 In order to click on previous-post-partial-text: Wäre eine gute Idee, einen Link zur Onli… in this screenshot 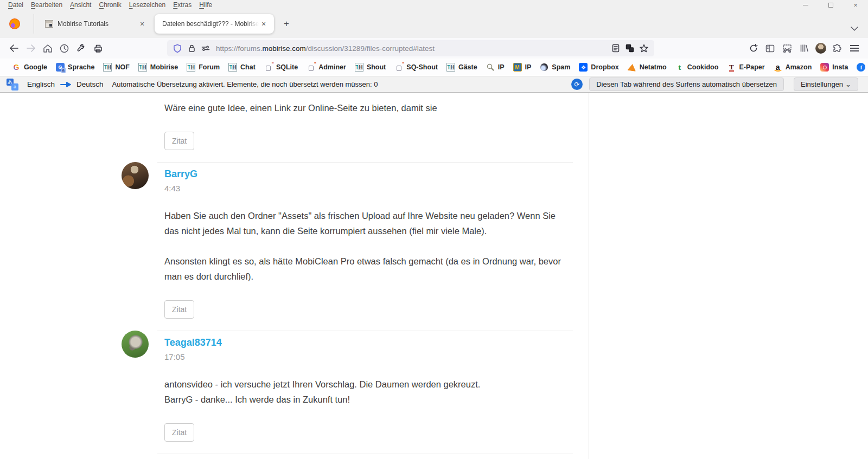, I will do `click(368, 108)`.